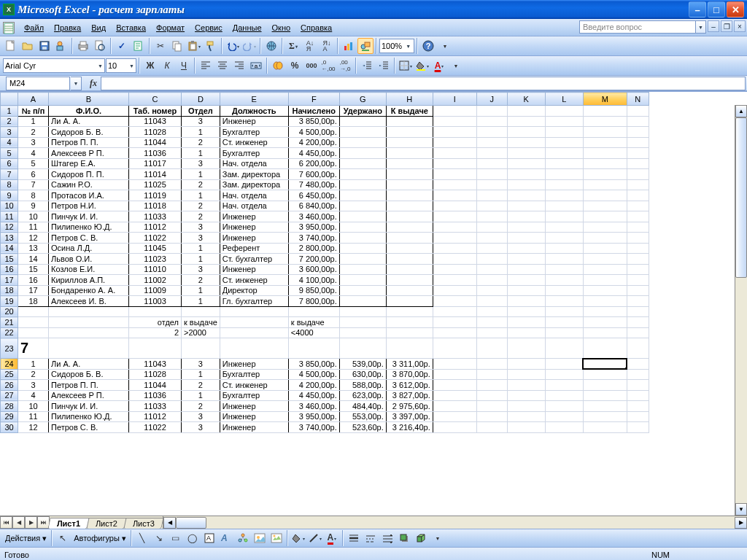 Image resolution: width=747 pixels, height=560 pixels. Describe the element at coordinates (254, 111) in the screenshot. I see `table-header: Должность` at that location.